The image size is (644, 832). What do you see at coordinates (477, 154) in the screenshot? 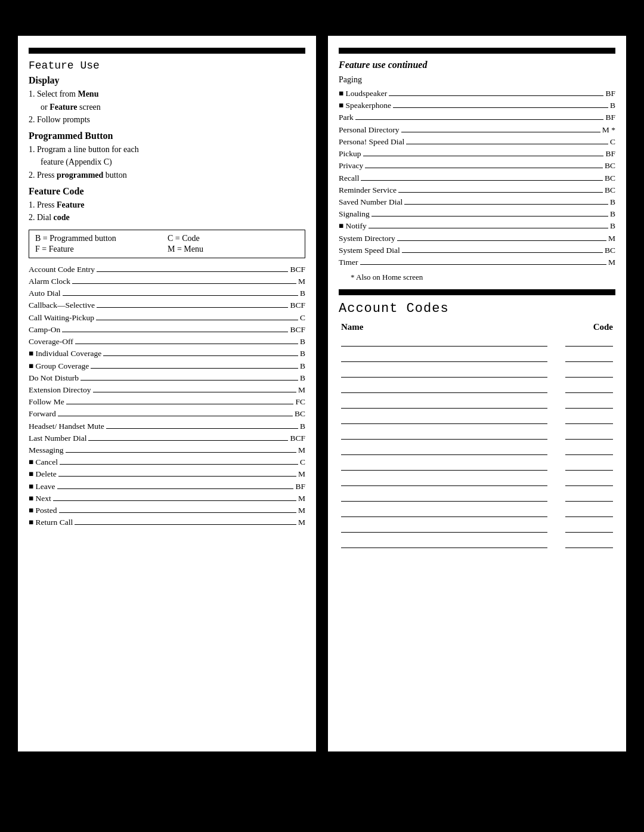
I see `list-item: Pickup BF` at bounding box center [477, 154].